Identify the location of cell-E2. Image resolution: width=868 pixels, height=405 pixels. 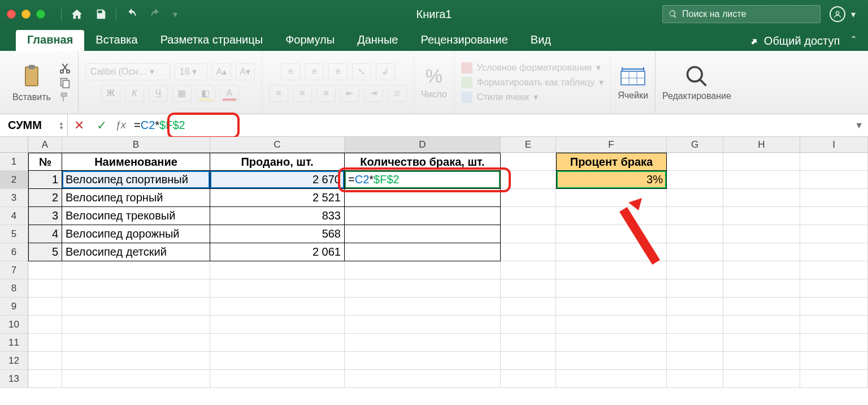
(528, 180).